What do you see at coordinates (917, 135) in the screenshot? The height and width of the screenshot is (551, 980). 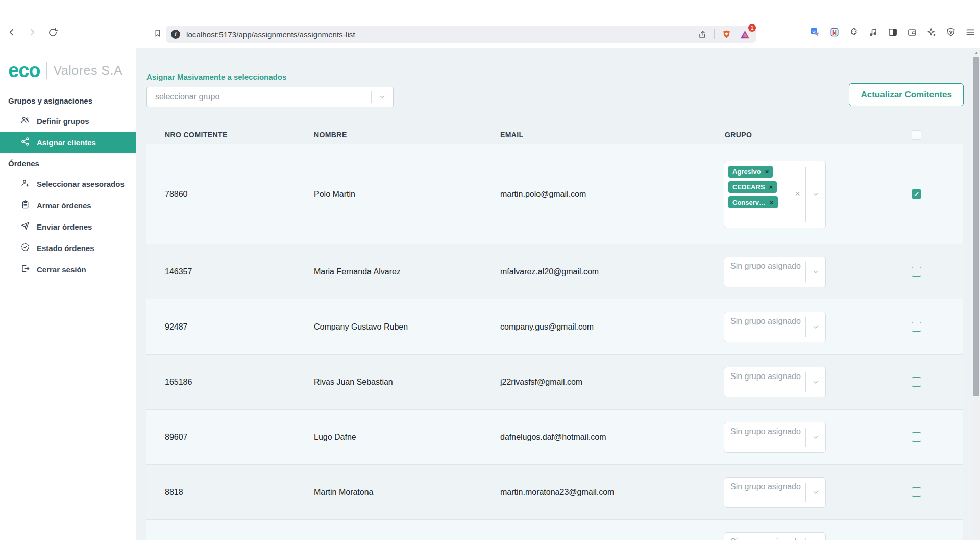 I see `select-all-checkbox` at bounding box center [917, 135].